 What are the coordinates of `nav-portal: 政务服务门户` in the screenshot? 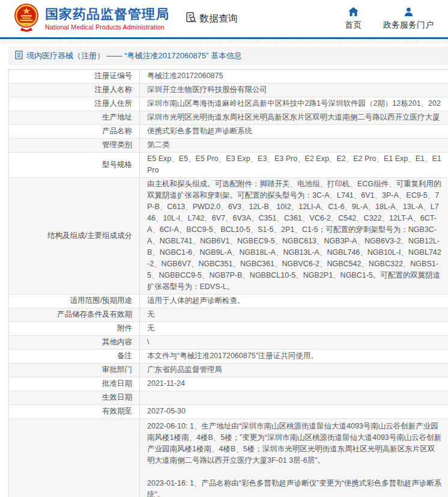 It's located at (408, 19).